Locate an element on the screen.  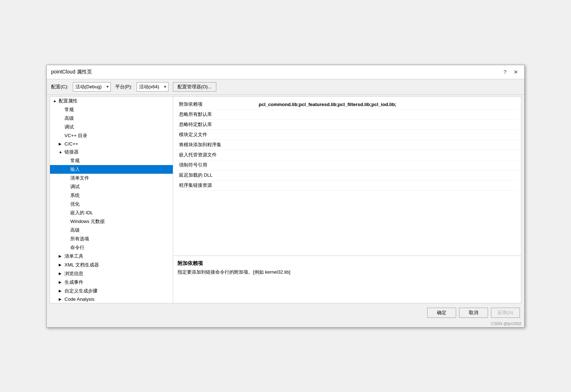
tree-label-命令行: 命令行 is located at coordinates (78, 248).